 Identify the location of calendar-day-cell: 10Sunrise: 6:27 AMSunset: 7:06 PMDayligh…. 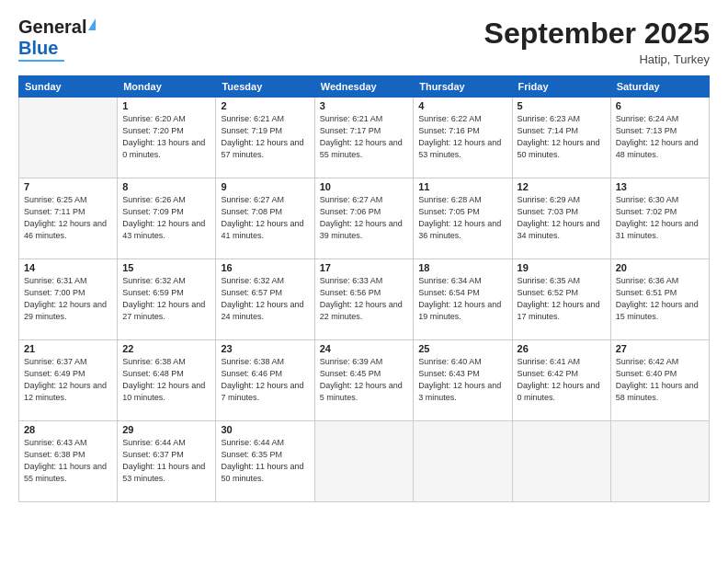
(364, 219).